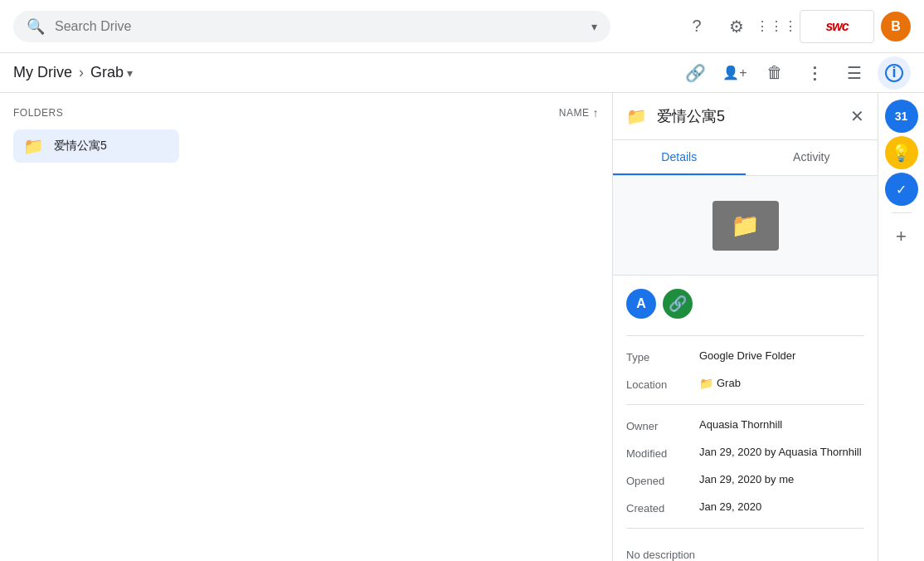 This screenshot has height=561, width=924. What do you see at coordinates (781, 383) in the screenshot?
I see `location-value: 📁 Grab` at bounding box center [781, 383].